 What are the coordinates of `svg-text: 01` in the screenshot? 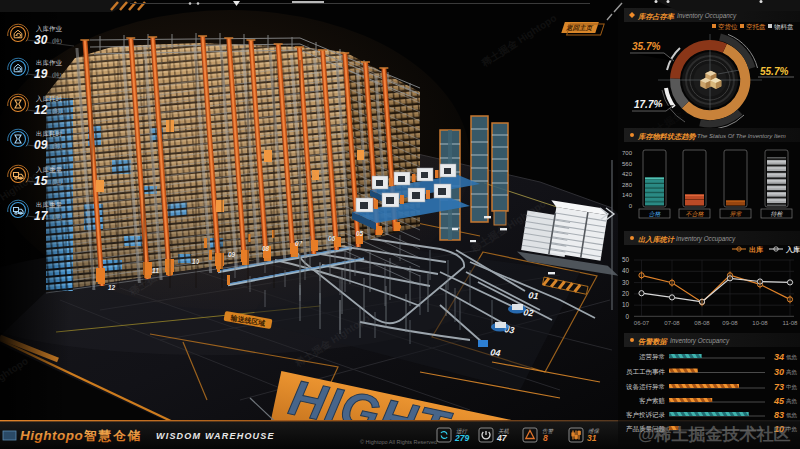 It's located at (534, 296).